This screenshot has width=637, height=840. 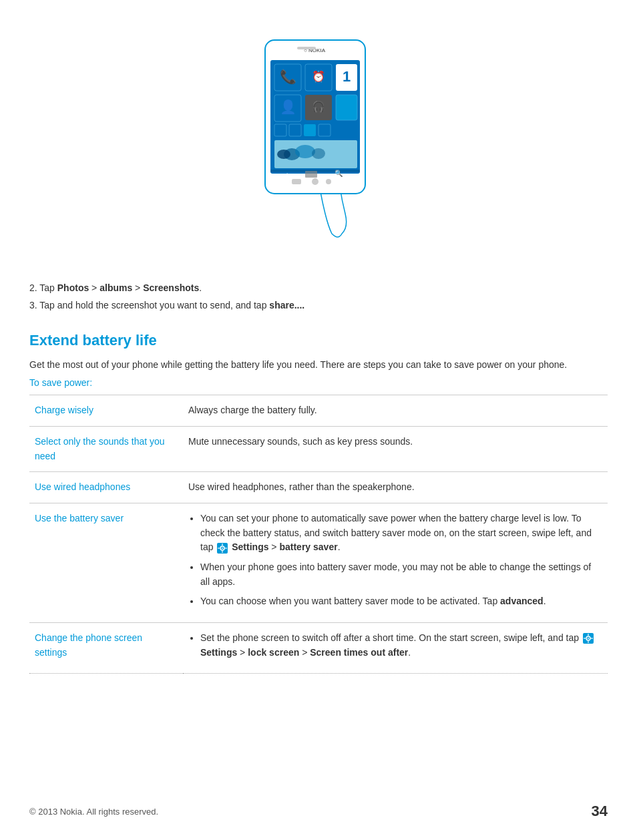 What do you see at coordinates (222, 548) in the screenshot?
I see `settings-icon` at bounding box center [222, 548].